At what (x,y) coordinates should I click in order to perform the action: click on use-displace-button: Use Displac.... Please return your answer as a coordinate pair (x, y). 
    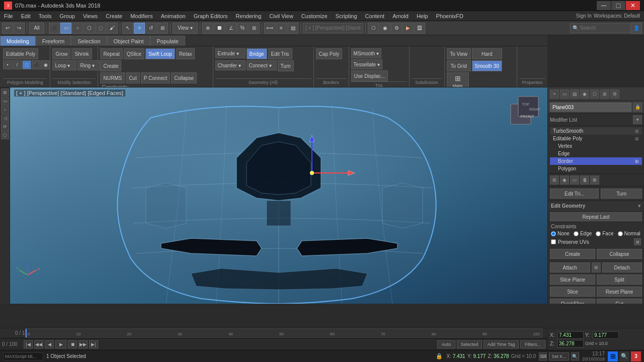
    Looking at the image, I should click on (370, 76).